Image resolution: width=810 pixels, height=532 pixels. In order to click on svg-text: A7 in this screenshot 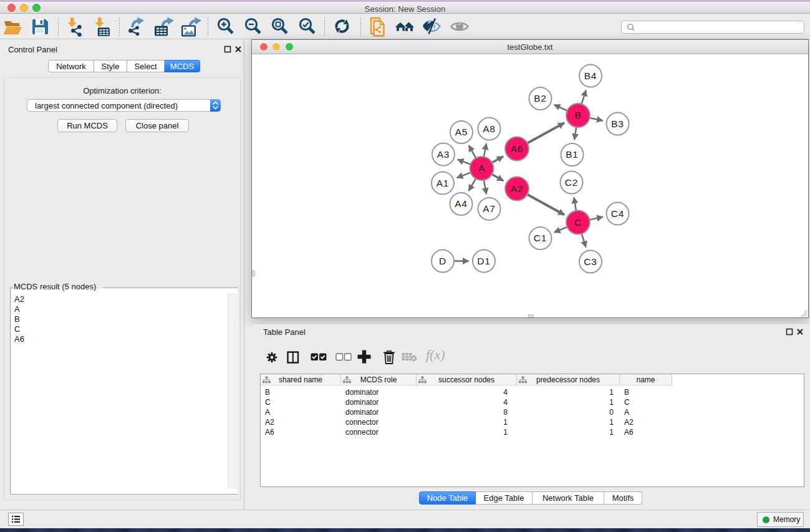, I will do `click(489, 208)`.